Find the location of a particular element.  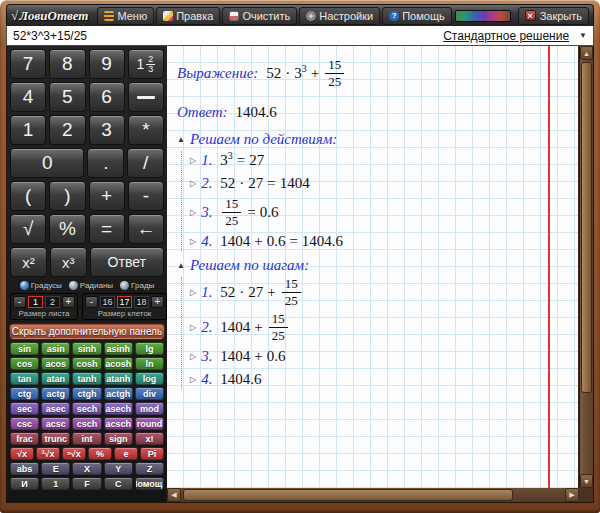

sheet-size-increase-button: + is located at coordinates (68, 302).